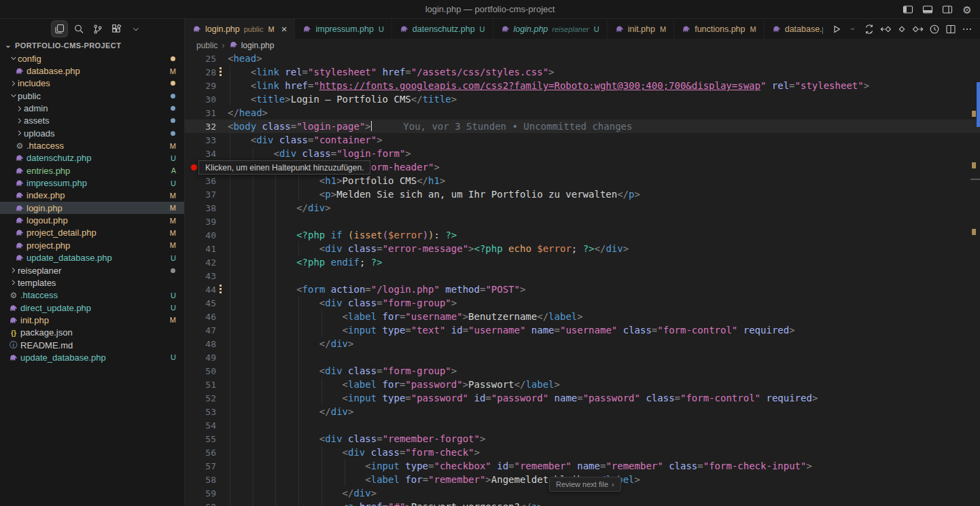 This screenshot has width=980, height=506. Describe the element at coordinates (207, 46) in the screenshot. I see `breadcrumb-folder: public` at that location.